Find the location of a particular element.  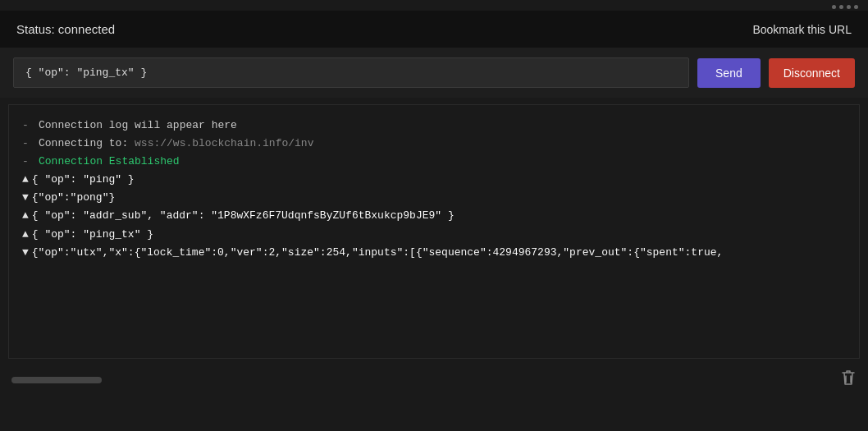

send-button: Send is located at coordinates (729, 73).